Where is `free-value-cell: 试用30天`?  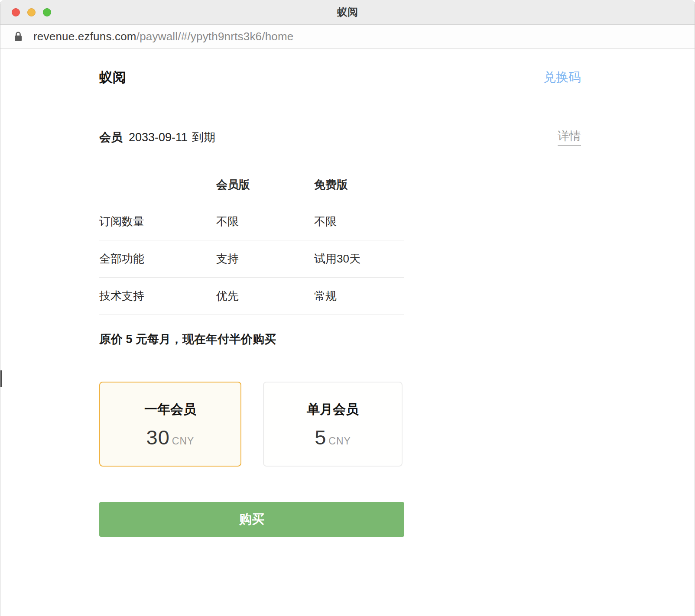 free-value-cell: 试用30天 is located at coordinates (359, 259).